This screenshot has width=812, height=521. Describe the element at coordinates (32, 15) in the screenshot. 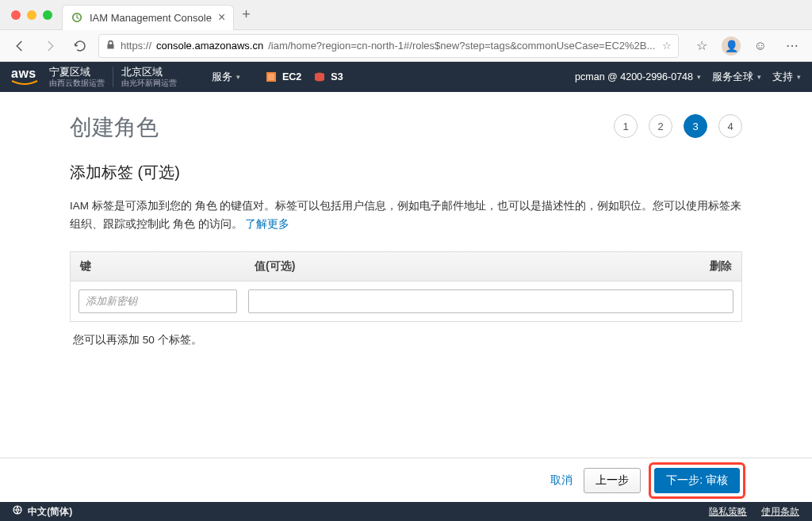

I see `window-minimize-button` at that location.